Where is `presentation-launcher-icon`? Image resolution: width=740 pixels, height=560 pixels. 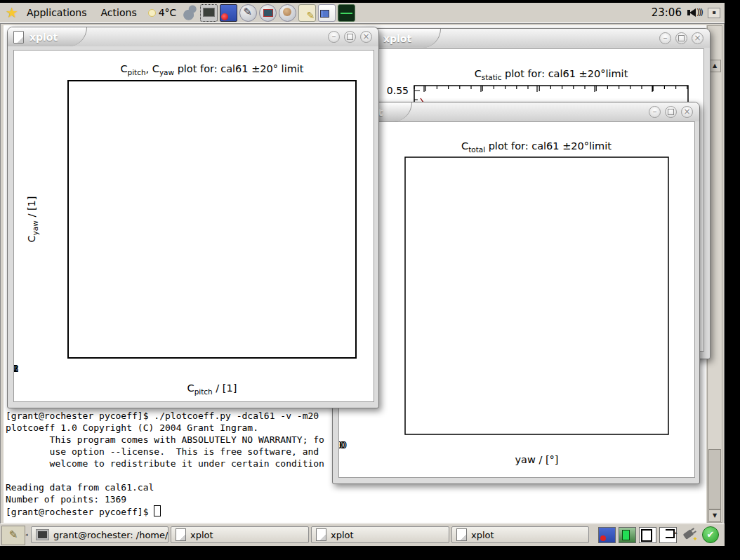
presentation-launcher-icon is located at coordinates (268, 13).